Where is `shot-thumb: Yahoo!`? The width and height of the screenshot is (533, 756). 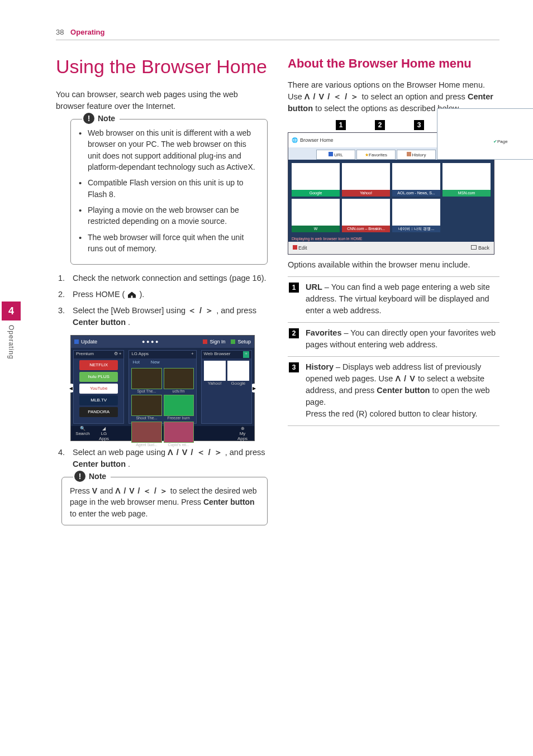 shot-thumb: Yahoo! is located at coordinates (366, 193).